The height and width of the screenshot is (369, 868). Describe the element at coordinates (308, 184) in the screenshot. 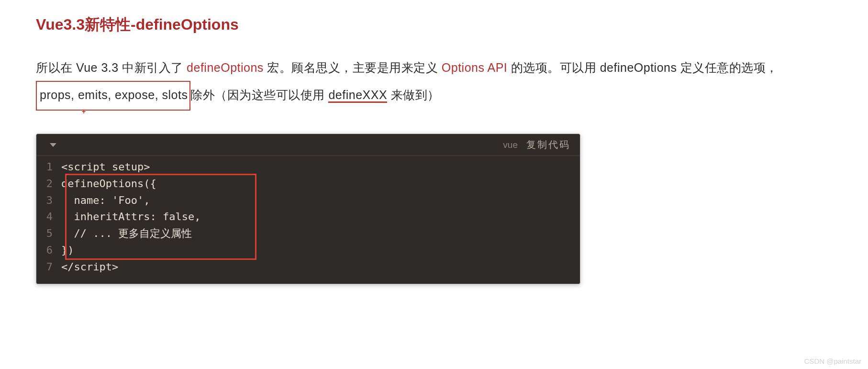

I see `code-line: 2defineOptions({` at that location.